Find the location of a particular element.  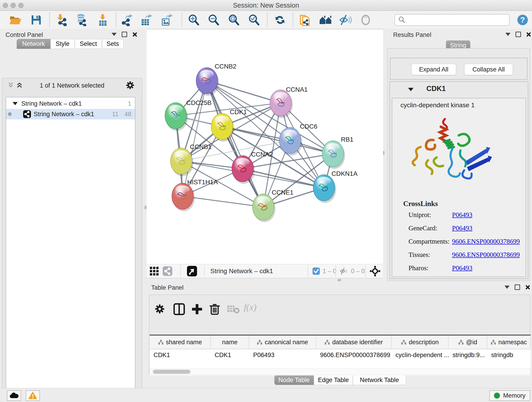

section-expander-icon is located at coordinates (411, 89).